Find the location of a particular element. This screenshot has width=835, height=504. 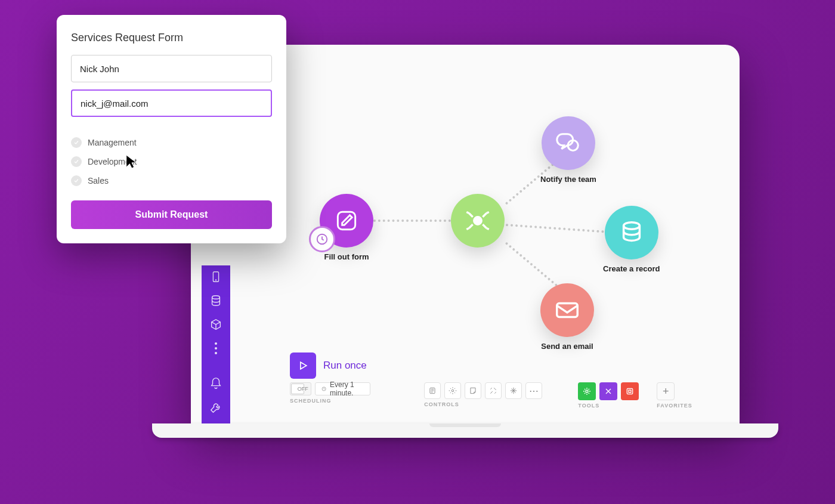

tool-green-icon is located at coordinates (587, 391).